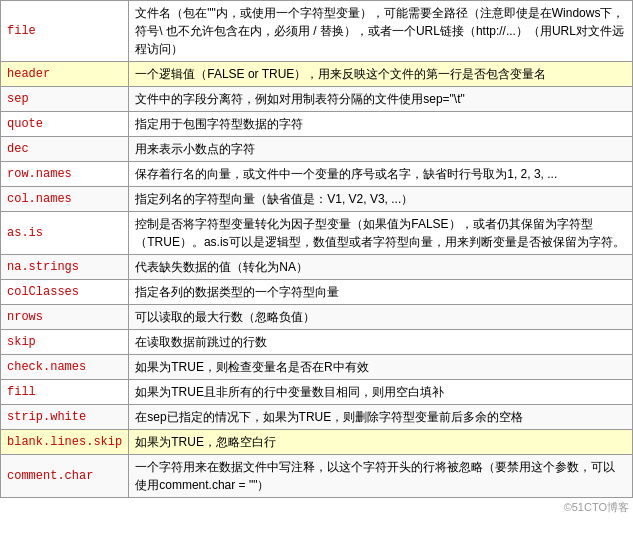  Describe the element at coordinates (65, 234) in the screenshot. I see `param-name: as.is` at that location.